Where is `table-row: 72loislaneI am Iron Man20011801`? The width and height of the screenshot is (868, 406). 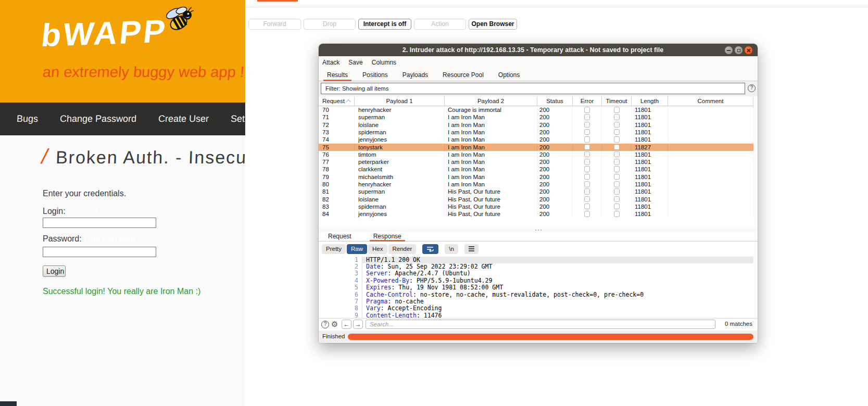
table-row: 72loislaneI am Iron Man20011801 is located at coordinates (536, 125).